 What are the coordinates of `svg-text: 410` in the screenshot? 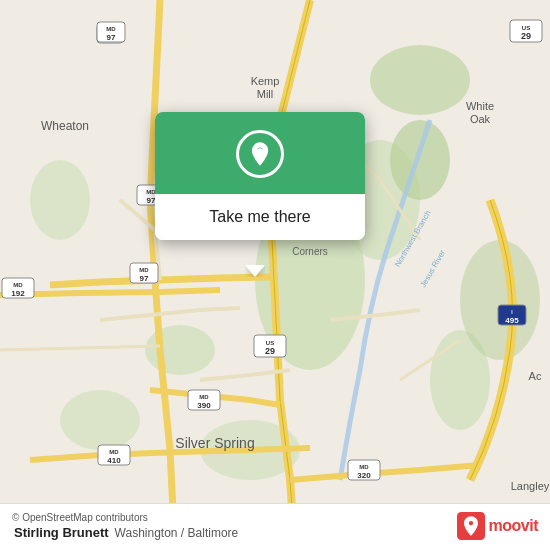 It's located at (114, 460).